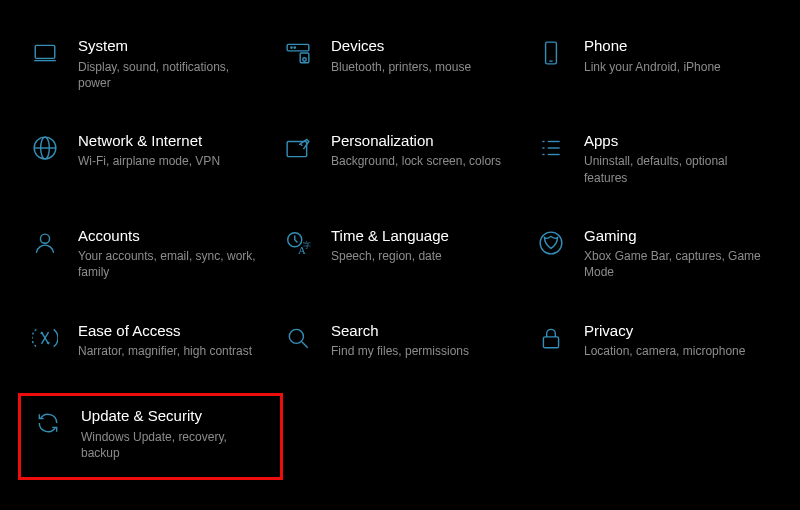  Describe the element at coordinates (156, 64) in the screenshot. I see `tile-system: System Display, sound, notifications, po…` at that location.